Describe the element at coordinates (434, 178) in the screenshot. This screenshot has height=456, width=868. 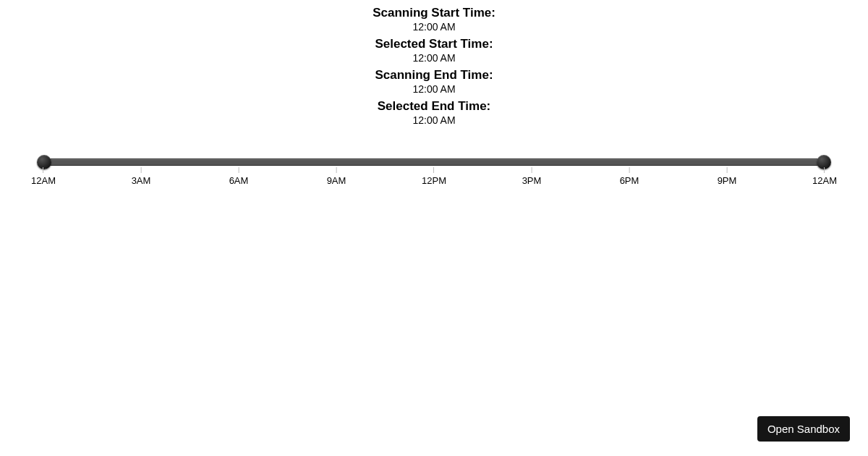
I see `slider-ticks: 12AM3AM6AM9AM12PM3PM6PM9PM12AM` at that location.